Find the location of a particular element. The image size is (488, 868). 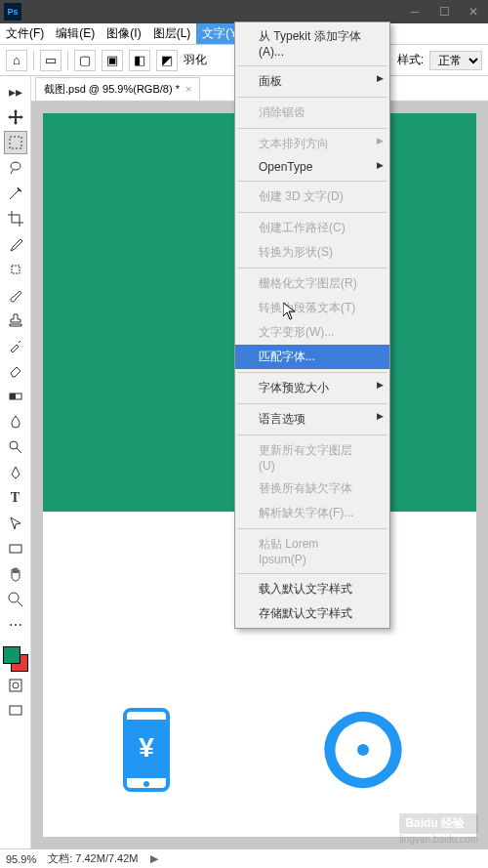

menu-language-options: 语言选项 is located at coordinates (312, 420).